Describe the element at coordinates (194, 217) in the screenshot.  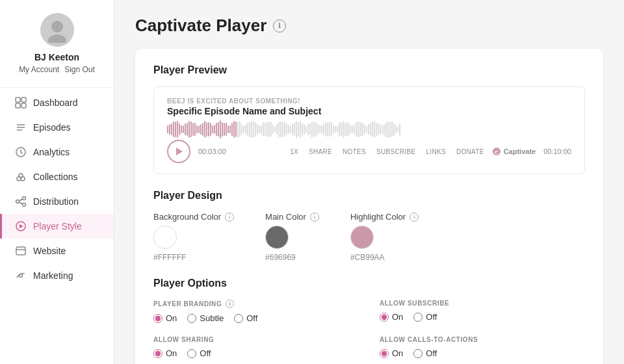
I see `color-label-0: Background Color i` at that location.